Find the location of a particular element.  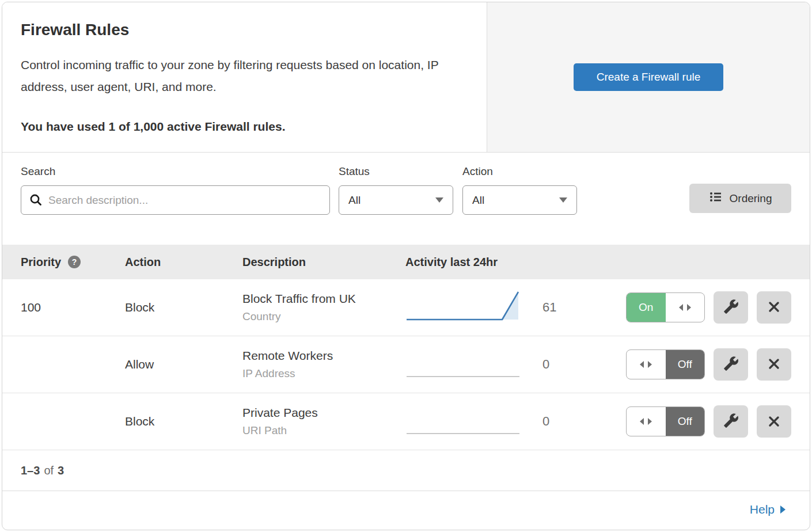

rule-description: Private Pages is located at coordinates (324, 413).